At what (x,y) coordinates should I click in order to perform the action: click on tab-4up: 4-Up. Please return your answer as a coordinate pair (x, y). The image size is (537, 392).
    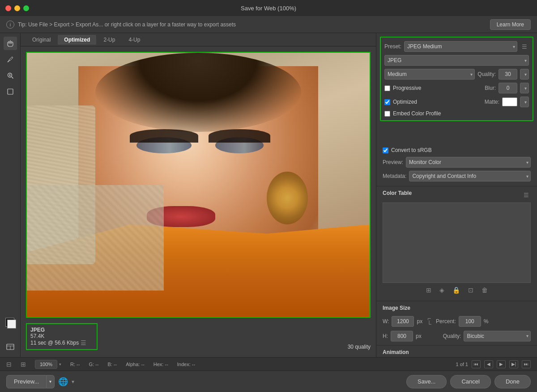
    Looking at the image, I should click on (134, 40).